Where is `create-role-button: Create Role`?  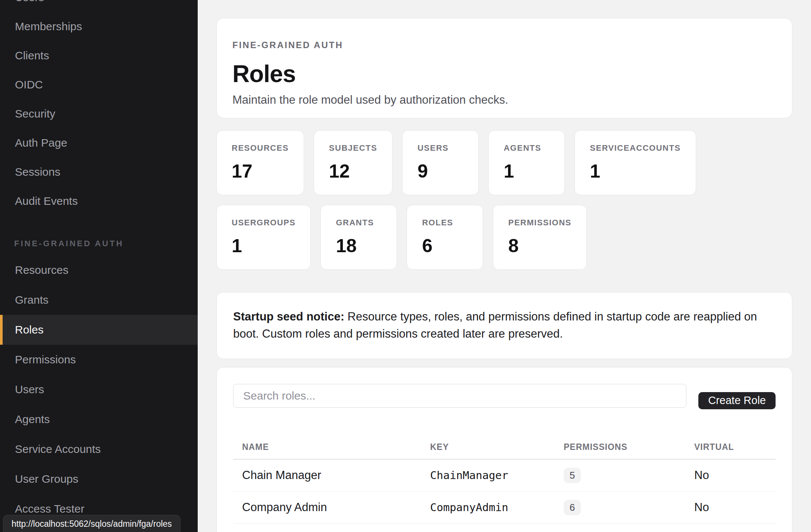 create-role-button: Create Role is located at coordinates (737, 401).